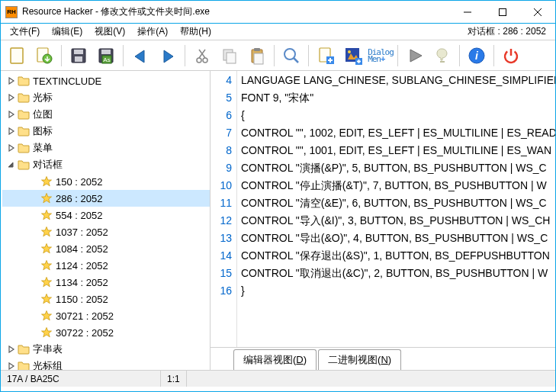 Image resolution: width=556 pixels, height=392 pixels. Describe the element at coordinates (503, 12) in the screenshot. I see `maximize-button` at that location.